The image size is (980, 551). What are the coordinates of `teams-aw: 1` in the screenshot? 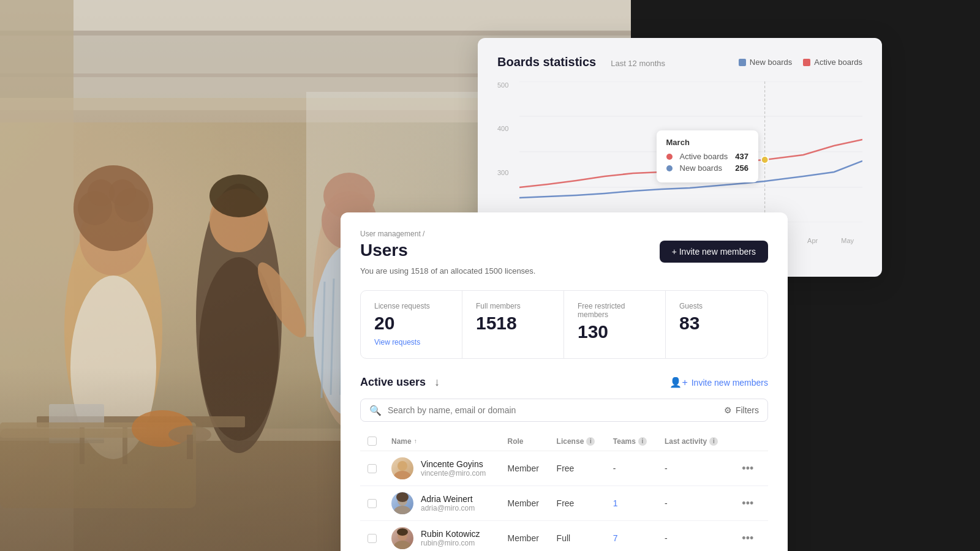 It's located at (616, 503).